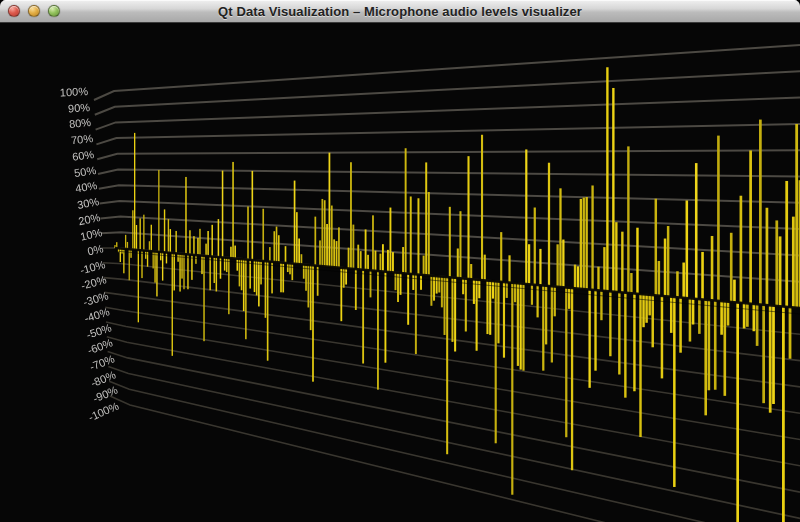 The image size is (800, 522). I want to click on window-controls, so click(34, 11).